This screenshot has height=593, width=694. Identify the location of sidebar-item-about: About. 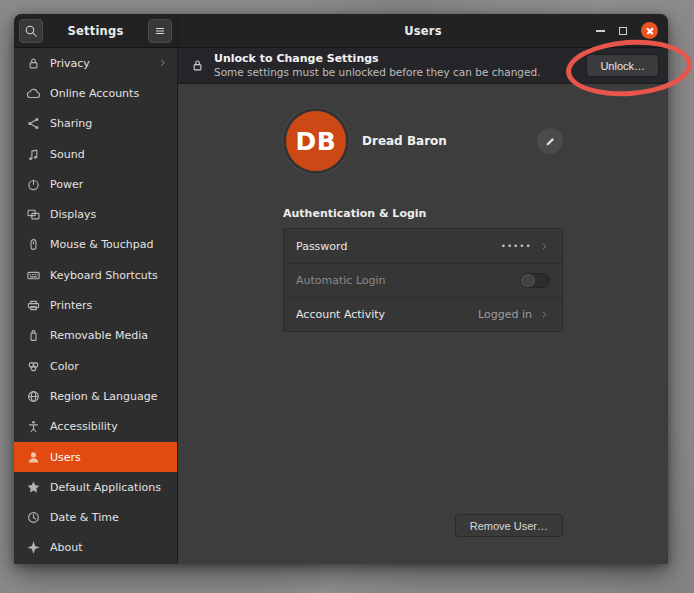
(96, 548).